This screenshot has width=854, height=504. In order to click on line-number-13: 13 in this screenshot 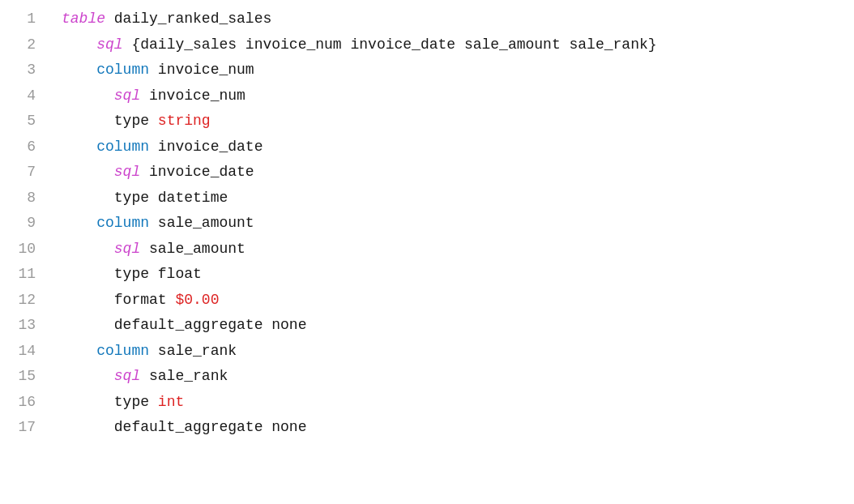, I will do `click(24, 326)`.